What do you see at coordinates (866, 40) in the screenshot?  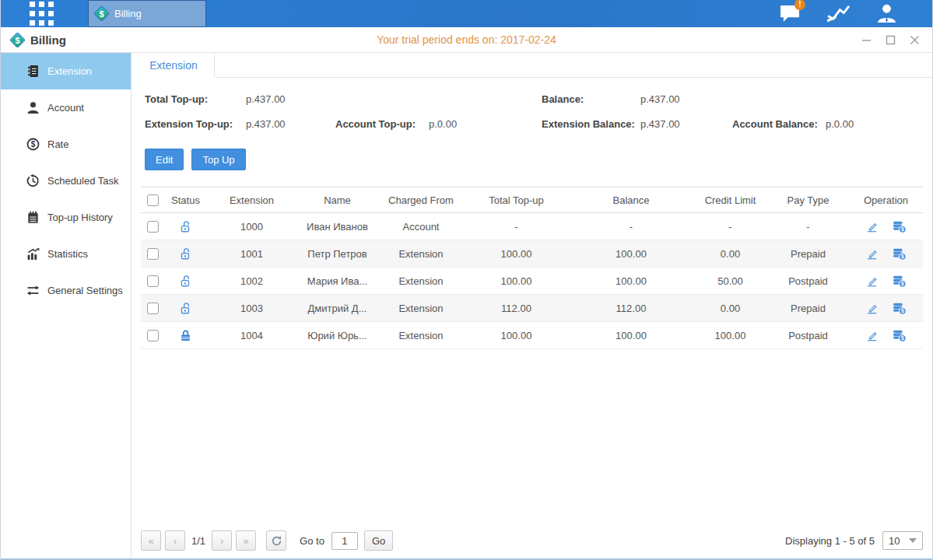 I see `minimize-button` at bounding box center [866, 40].